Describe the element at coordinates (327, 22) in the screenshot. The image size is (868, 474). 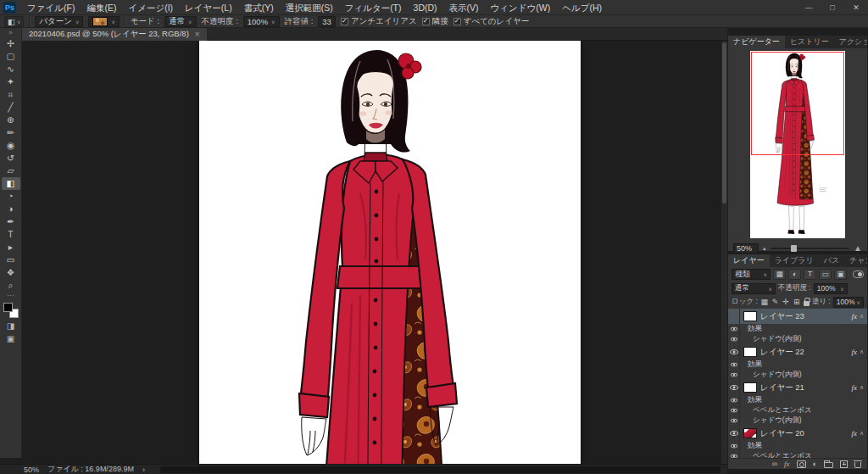
I see `tolerance-input: 33` at that location.